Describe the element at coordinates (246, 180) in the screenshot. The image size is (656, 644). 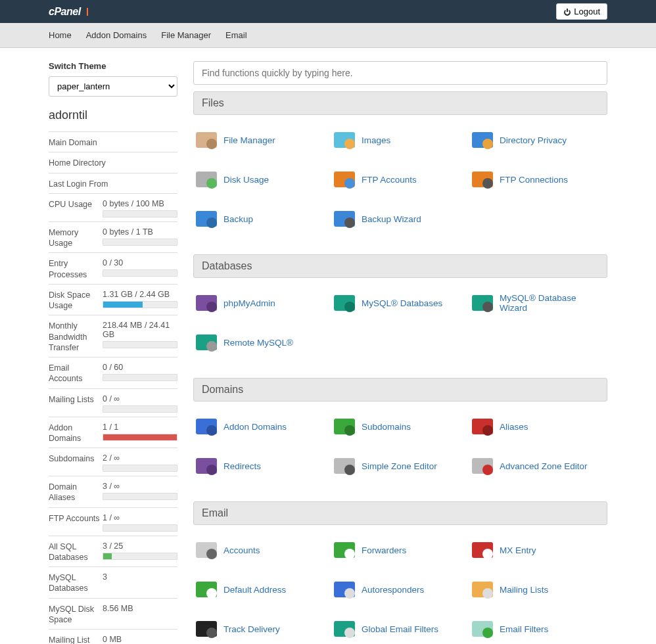
I see `app-item-label: Disk Usage` at that location.